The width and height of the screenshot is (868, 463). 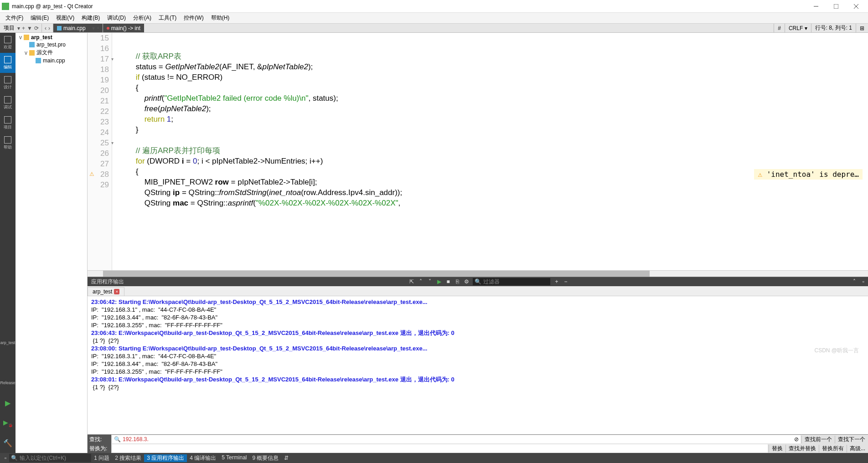 I want to click on mode-帮助: 帮助, so click(x=8, y=143).